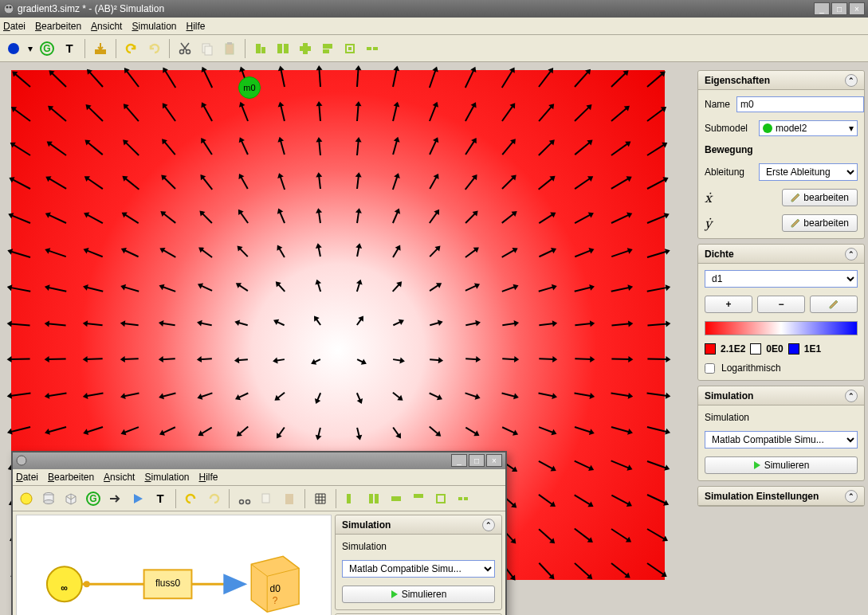  Describe the element at coordinates (132, 49) in the screenshot. I see `tool-undo` at that location.